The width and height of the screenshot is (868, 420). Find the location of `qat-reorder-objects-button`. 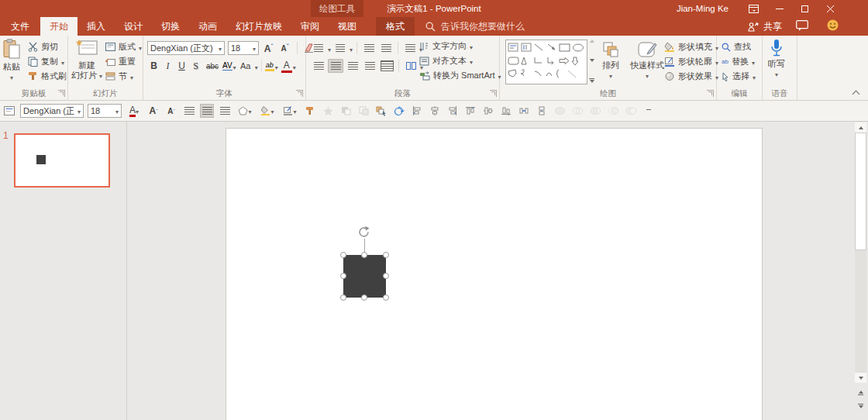

qat-reorder-objects-button is located at coordinates (381, 111).